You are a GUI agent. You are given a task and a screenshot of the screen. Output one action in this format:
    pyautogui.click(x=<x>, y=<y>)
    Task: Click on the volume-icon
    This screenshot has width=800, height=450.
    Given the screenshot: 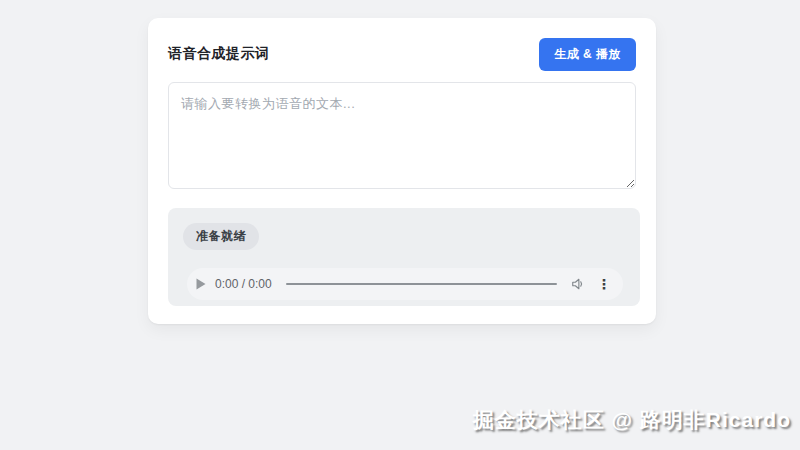 What is the action you would take?
    pyautogui.click(x=578, y=284)
    